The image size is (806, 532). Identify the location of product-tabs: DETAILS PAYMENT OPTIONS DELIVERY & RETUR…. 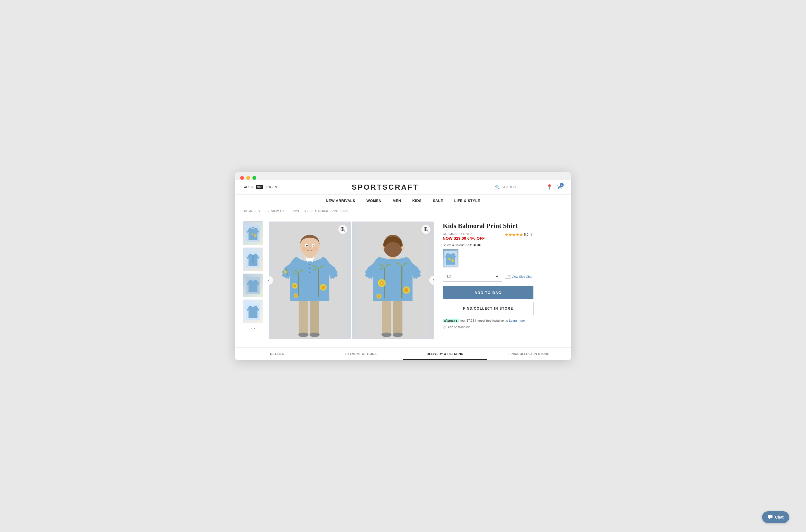
(403, 354).